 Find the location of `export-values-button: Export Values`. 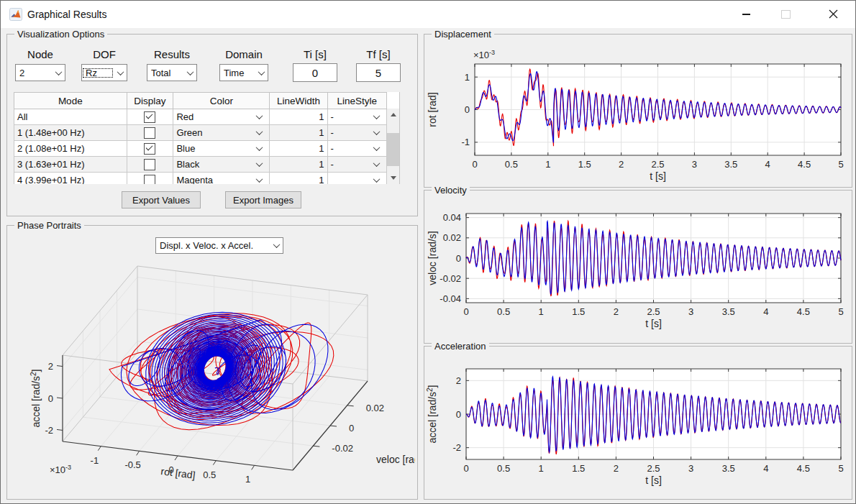

export-values-button: Export Values is located at coordinates (161, 200).